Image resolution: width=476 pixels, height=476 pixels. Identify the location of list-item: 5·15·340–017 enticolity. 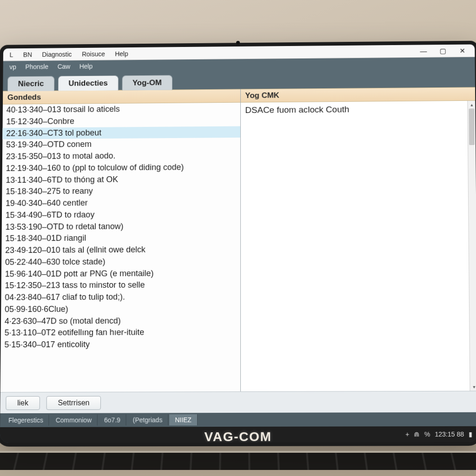
(120, 345).